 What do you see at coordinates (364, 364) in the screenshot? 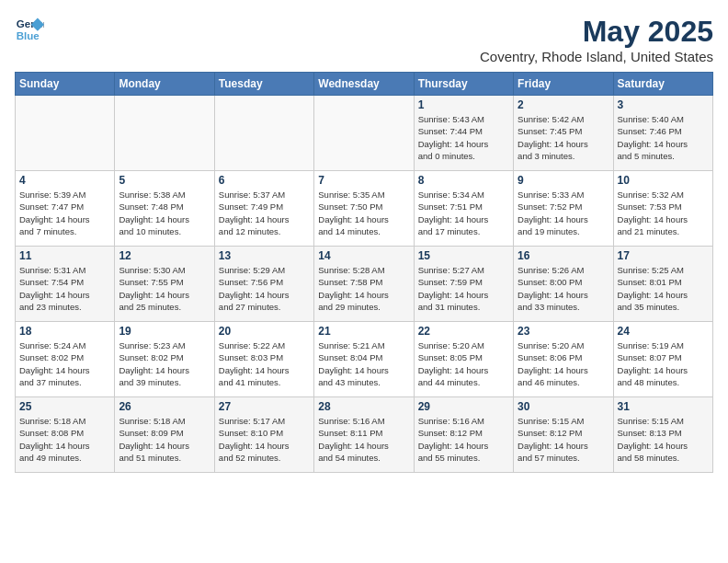
I see `cell-content: Sunrise: 5:21 AM Sunset: 8:04 PM Dayligh…` at bounding box center [364, 364].